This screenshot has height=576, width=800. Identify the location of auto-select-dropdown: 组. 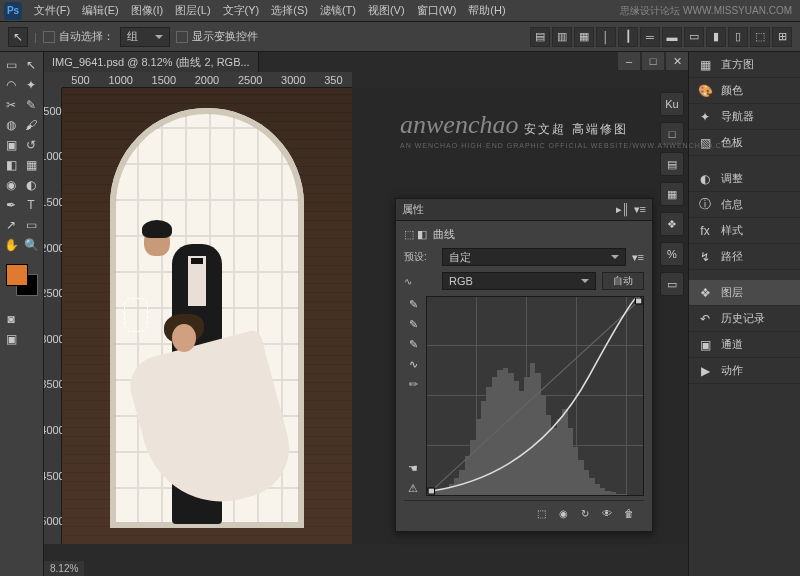
(145, 37).